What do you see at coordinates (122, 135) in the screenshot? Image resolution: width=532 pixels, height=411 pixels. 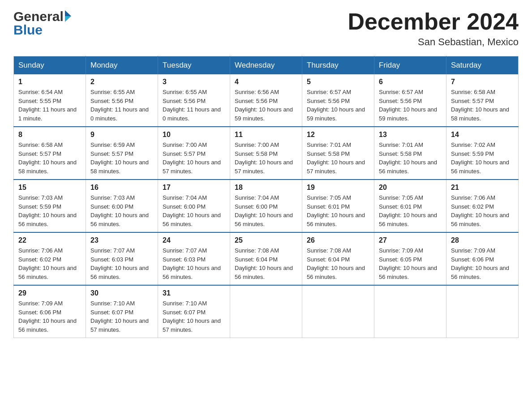 I see `day-number: 9` at bounding box center [122, 135].